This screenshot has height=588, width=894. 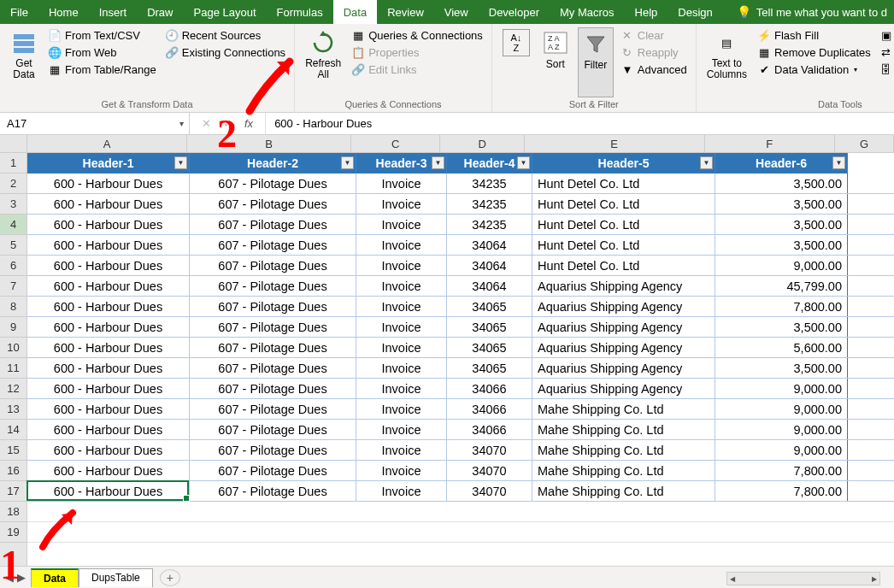 I want to click on filter-button: Filter, so click(x=596, y=62).